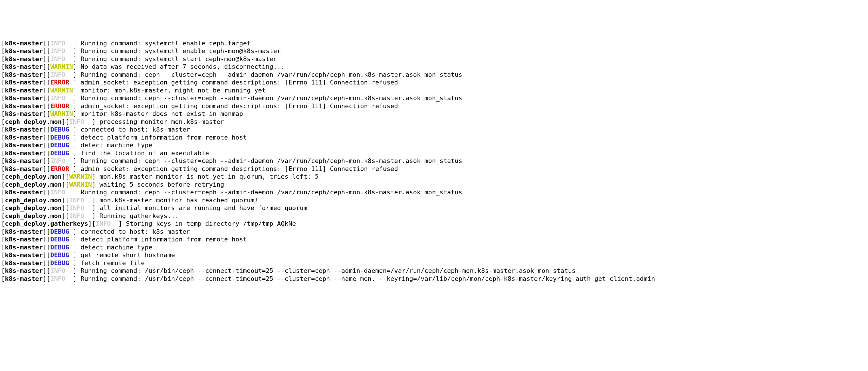 Image resolution: width=868 pixels, height=371 pixels. What do you see at coordinates (434, 224) in the screenshot?
I see `log-line: [ceph_deploy.gatherkeys][INFO ] Storing …` at bounding box center [434, 224].